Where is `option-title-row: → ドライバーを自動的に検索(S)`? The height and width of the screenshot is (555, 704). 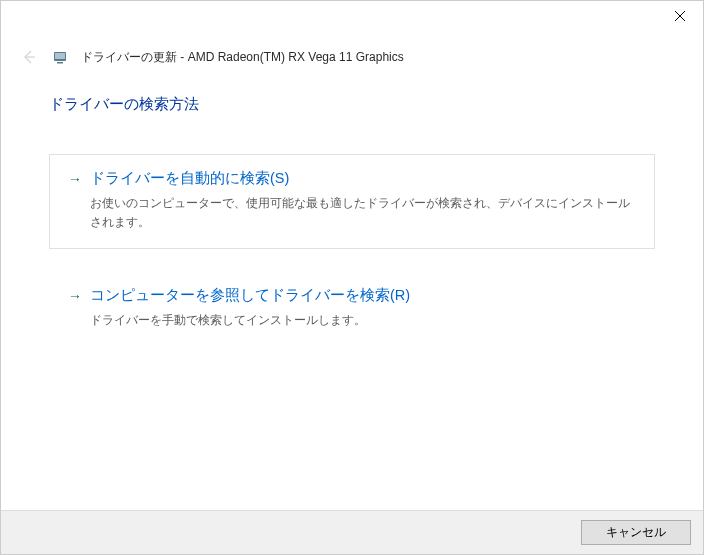
option-title-row: → ドライバーを自動的に検索(S) is located at coordinates (352, 178).